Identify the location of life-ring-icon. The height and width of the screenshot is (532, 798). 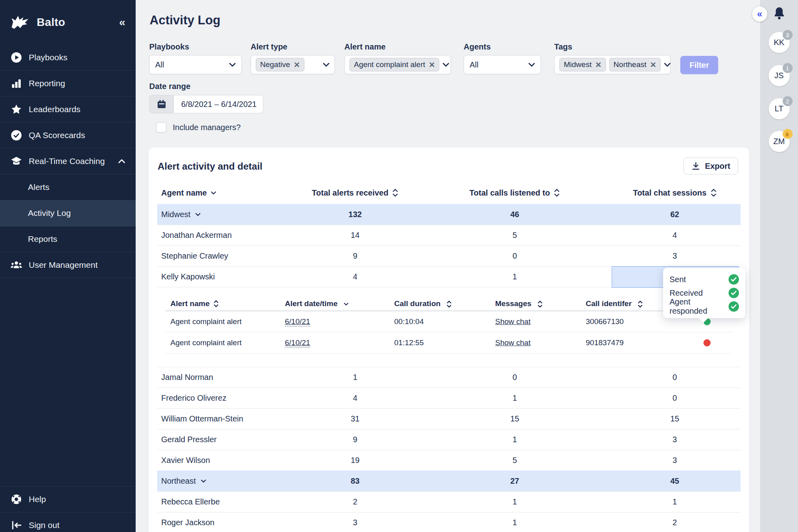
(16, 499).